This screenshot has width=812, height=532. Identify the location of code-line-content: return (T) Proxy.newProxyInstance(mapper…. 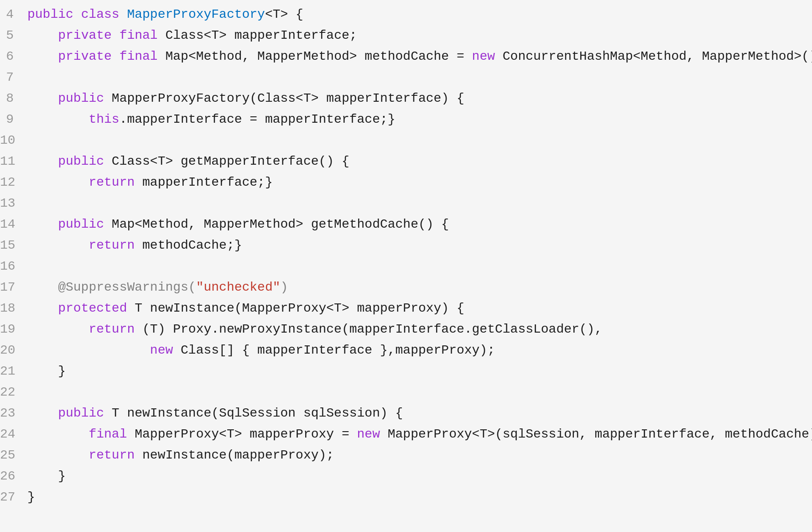
(415, 329).